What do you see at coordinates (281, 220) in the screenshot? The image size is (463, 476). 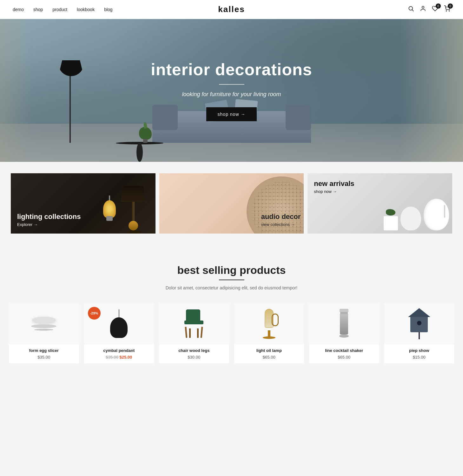 I see `cat-audio-text: audio decor view collections →` at bounding box center [281, 220].